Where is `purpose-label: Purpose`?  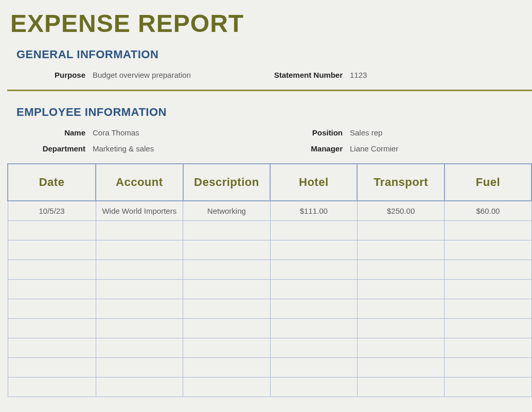
purpose-label: Purpose is located at coordinates (46, 75).